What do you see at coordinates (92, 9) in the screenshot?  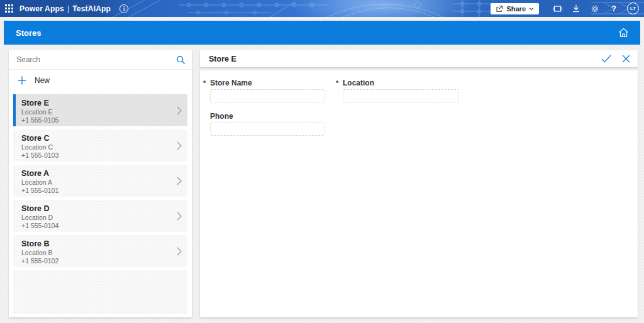 I see `environment-name: TestAIApp` at bounding box center [92, 9].